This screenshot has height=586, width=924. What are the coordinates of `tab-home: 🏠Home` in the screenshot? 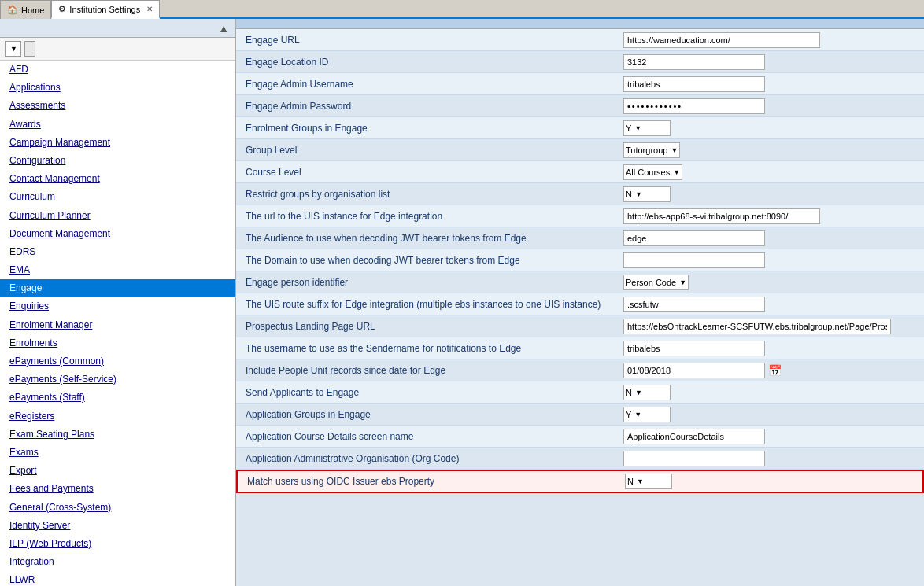 It's located at (25, 9).